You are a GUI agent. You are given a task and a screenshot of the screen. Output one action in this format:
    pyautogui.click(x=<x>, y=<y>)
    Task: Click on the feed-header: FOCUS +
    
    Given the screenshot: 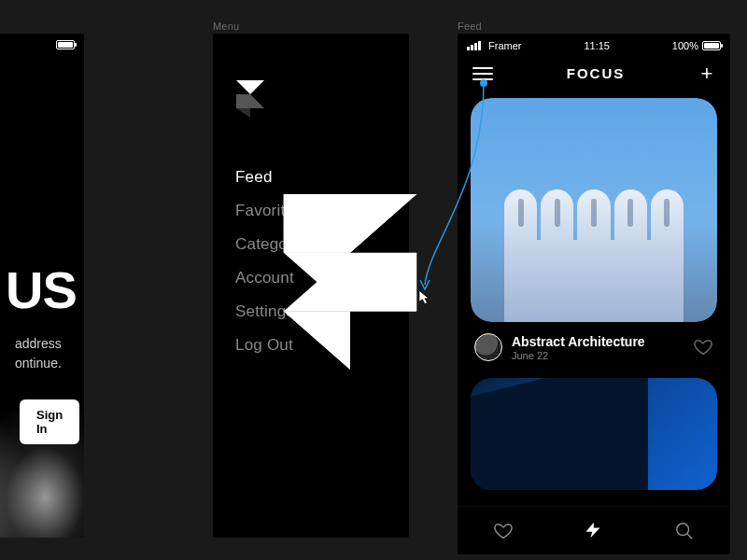 What is the action you would take?
    pyautogui.click(x=594, y=73)
    